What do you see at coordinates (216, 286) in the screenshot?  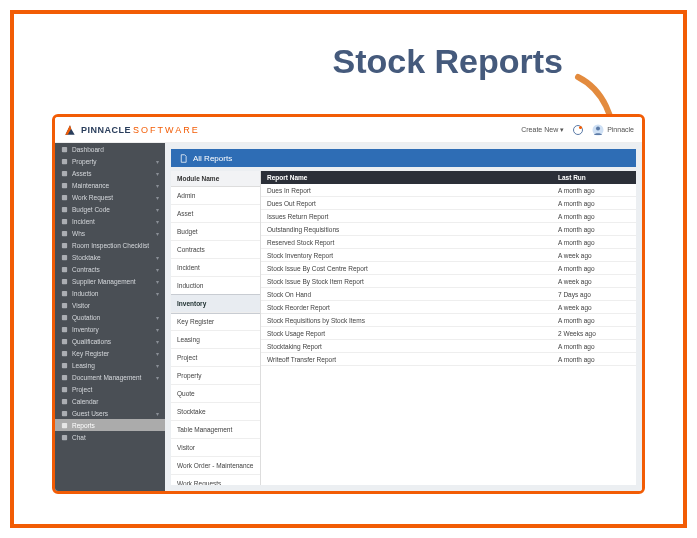 I see `module-item-induction: Induction` at bounding box center [216, 286].